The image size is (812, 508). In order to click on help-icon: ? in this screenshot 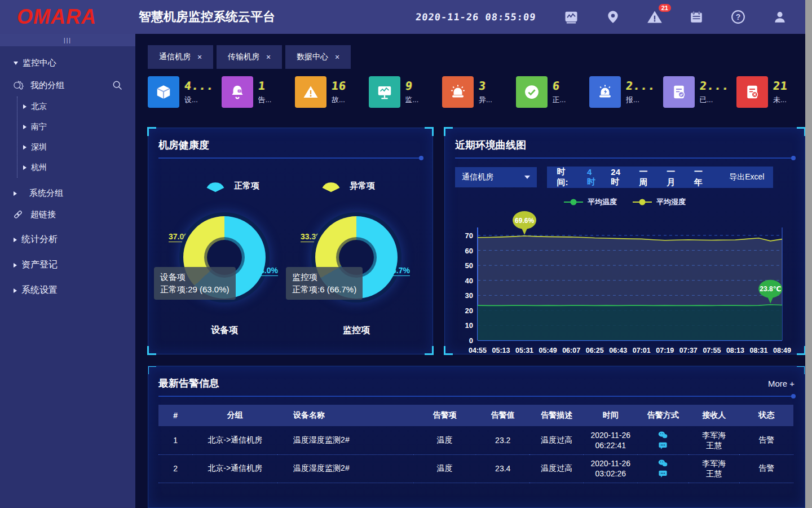, I will do `click(738, 17)`.